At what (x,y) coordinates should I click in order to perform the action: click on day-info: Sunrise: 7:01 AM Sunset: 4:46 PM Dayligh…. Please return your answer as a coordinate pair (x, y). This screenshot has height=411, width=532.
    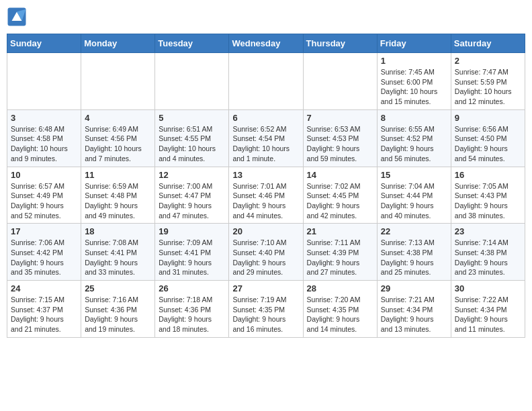
    Looking at the image, I should click on (266, 201).